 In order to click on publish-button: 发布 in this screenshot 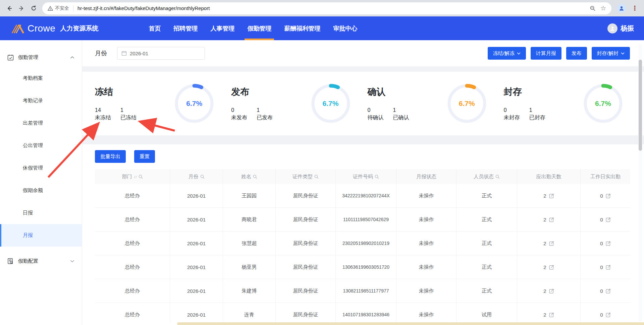, I will do `click(577, 53)`.